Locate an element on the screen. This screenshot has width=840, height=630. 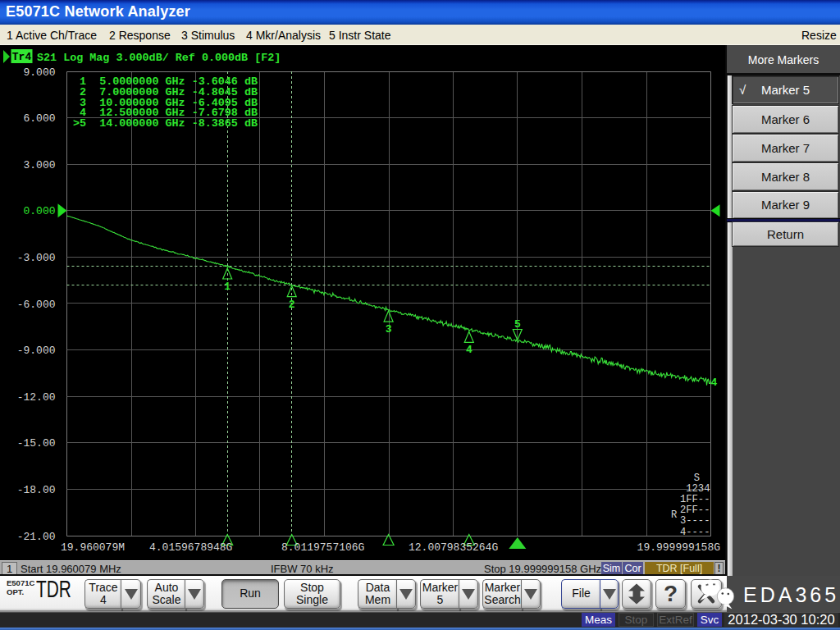
svg-text: 4.0159678948G is located at coordinates (190, 548).